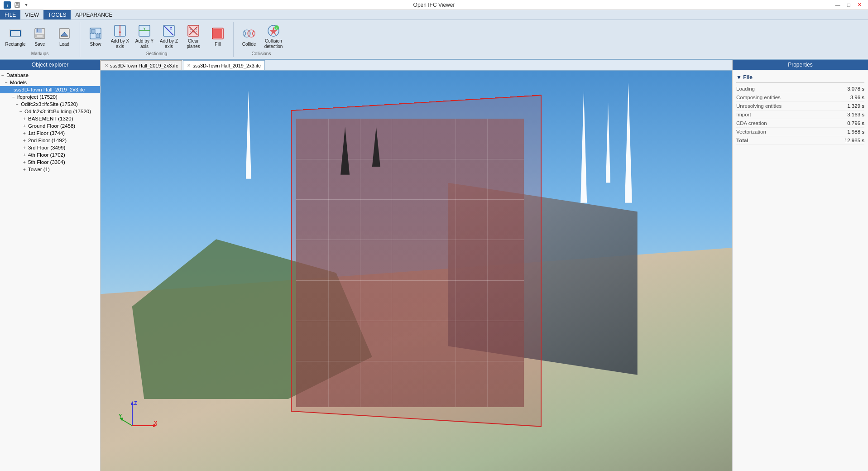  Describe the element at coordinates (189, 65) in the screenshot. I see `tab-2-close: ✕` at that location.